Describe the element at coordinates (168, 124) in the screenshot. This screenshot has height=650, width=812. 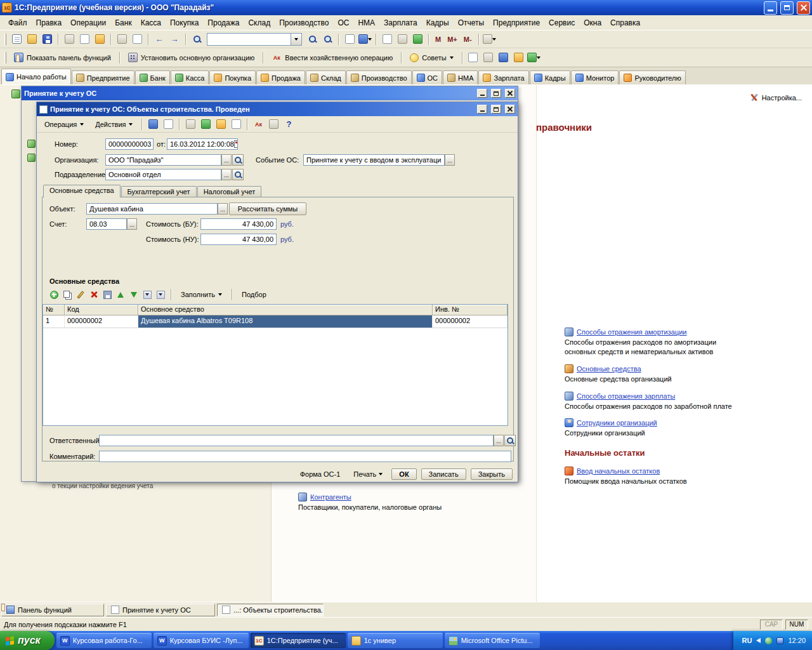
I see `copy-document-icon` at that location.